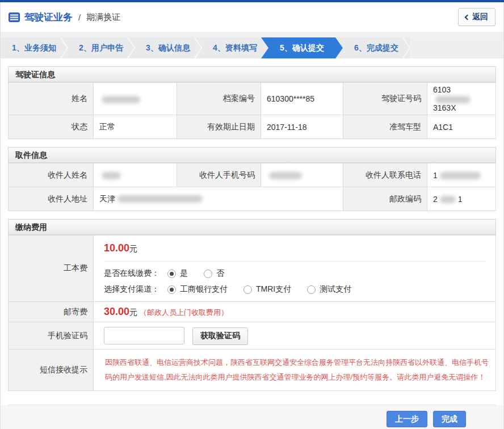 The height and width of the screenshot is (429, 504). What do you see at coordinates (252, 227) in the screenshot?
I see `fees-section-title: 缴纳费用` at bounding box center [252, 227].